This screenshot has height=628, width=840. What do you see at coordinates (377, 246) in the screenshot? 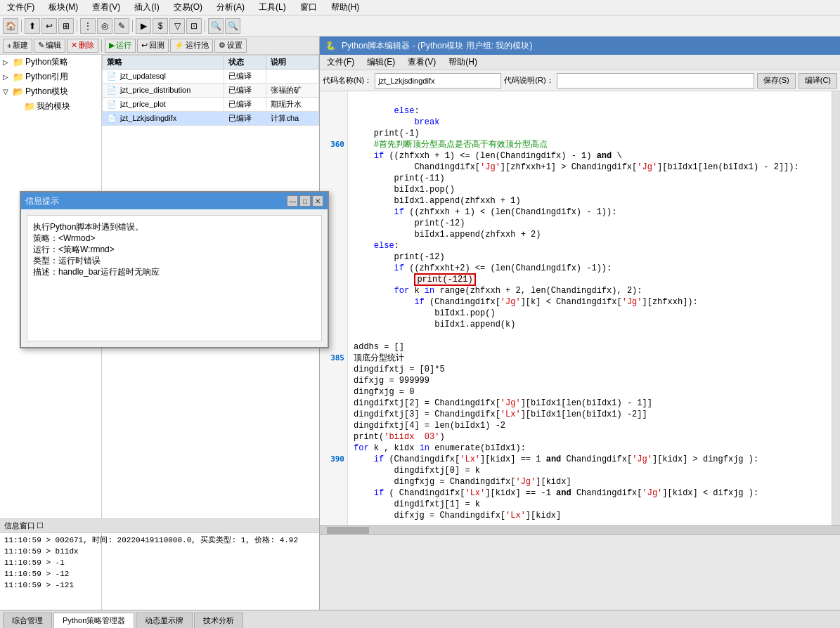
I see `code-line: else:` at bounding box center [377, 246].